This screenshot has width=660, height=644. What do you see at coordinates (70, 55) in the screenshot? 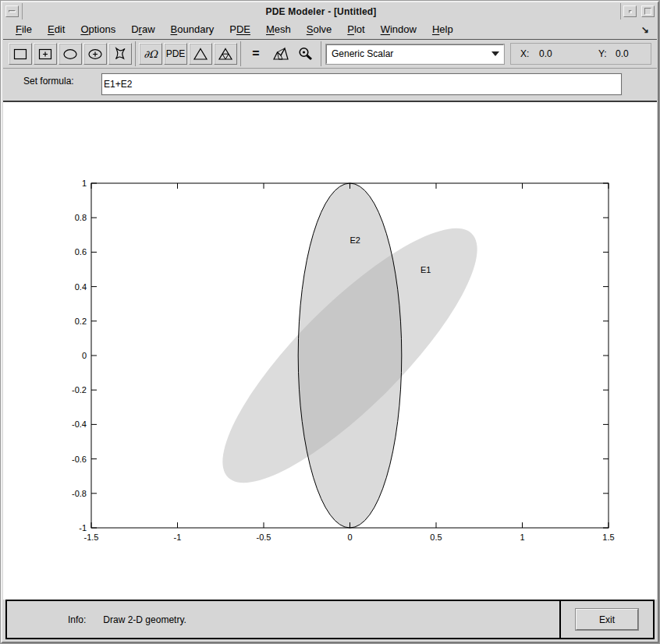
I see `ellipse-icon` at bounding box center [70, 55].